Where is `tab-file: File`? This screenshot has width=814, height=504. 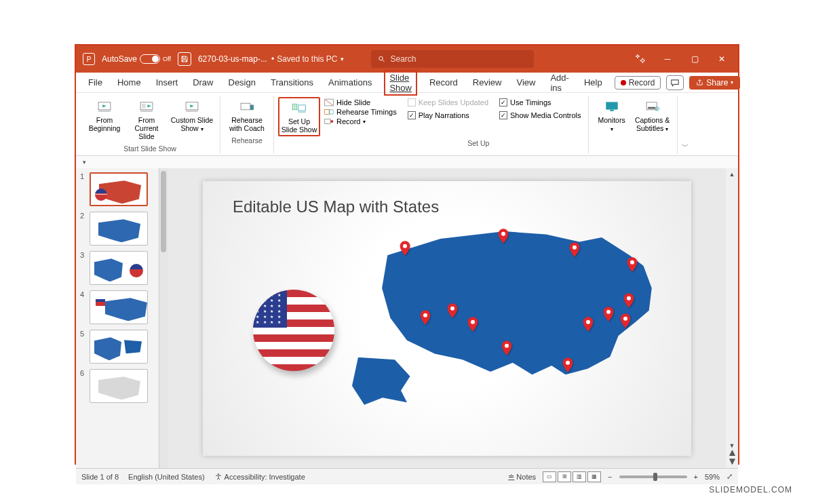 tab-file: File is located at coordinates (95, 83).